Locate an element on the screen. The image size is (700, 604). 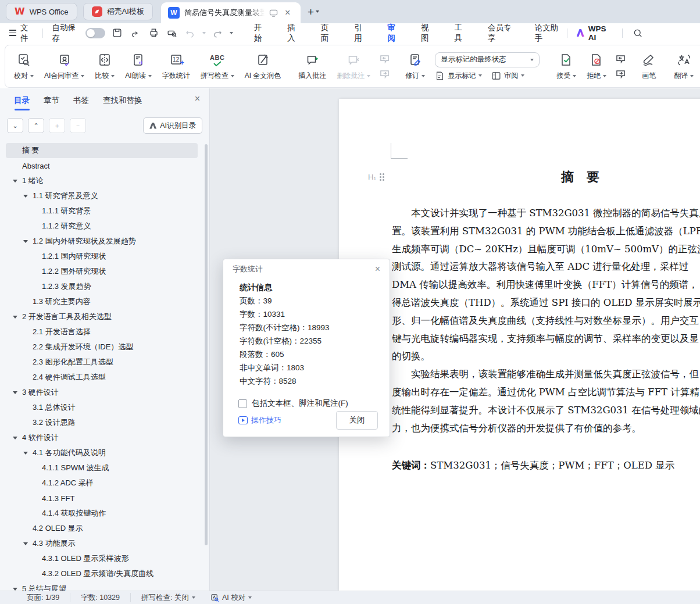
close-button: 关闭 is located at coordinates (357, 420).